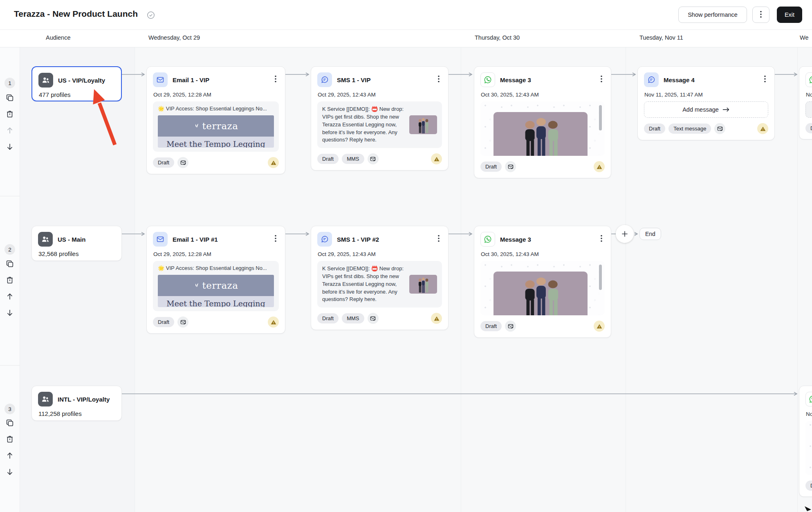  I want to click on audience-card-intl-vip-loyalty: INTL - VIP/Loyalty 112,258 profiles, so click(77, 403).